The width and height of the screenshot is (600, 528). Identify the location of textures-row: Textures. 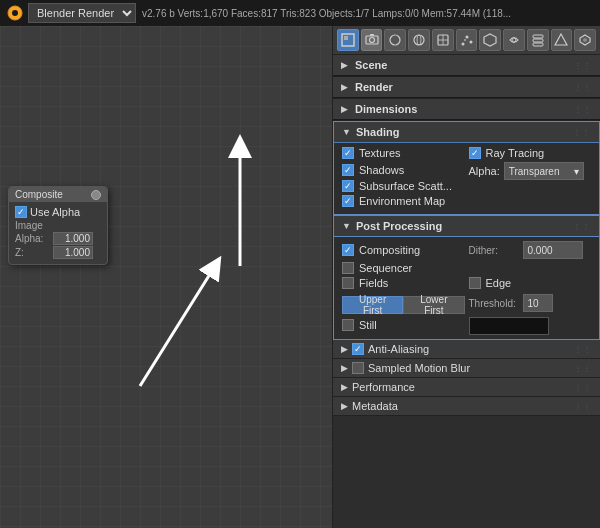
(404, 153).